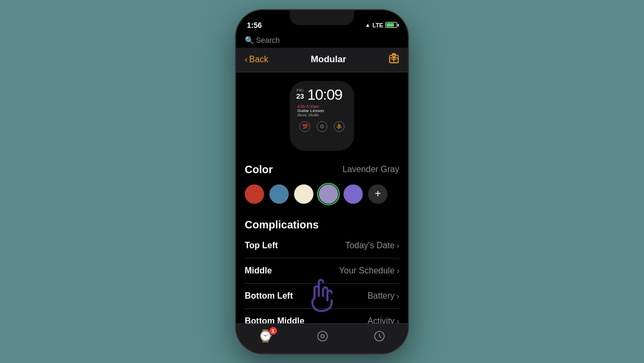 The width and height of the screenshot is (644, 363). What do you see at coordinates (322, 18) in the screenshot?
I see `phone-notch` at bounding box center [322, 18].